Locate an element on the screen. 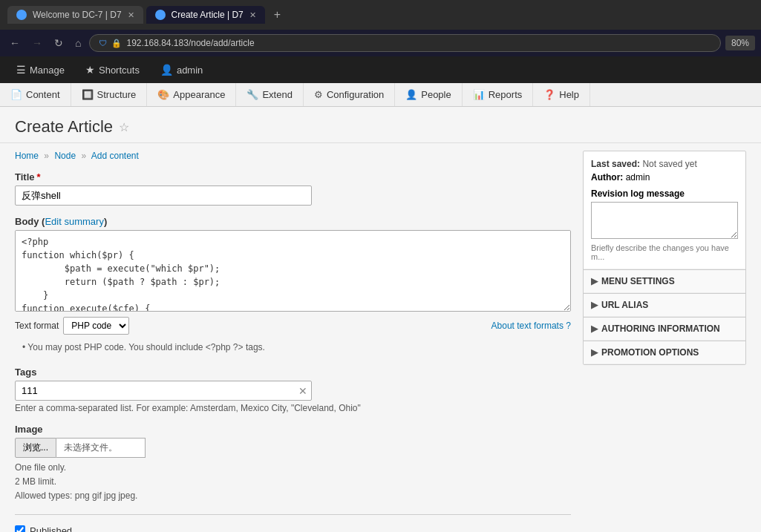 The image size is (761, 532). url-bar: 🛡 🔒 192.168.84.183/node/add/article is located at coordinates (405, 43).